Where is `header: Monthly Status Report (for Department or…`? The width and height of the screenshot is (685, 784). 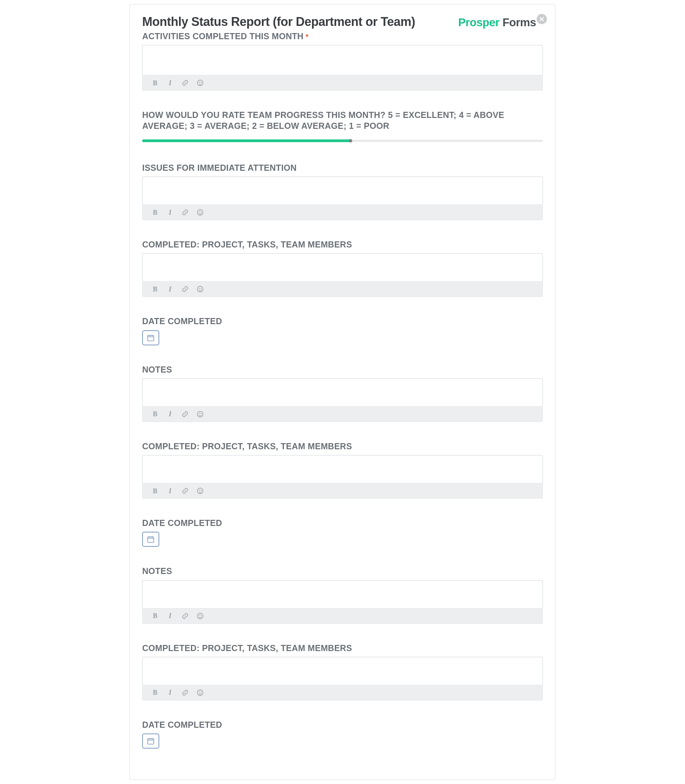 header: Monthly Status Report (for Department or… is located at coordinates (342, 22).